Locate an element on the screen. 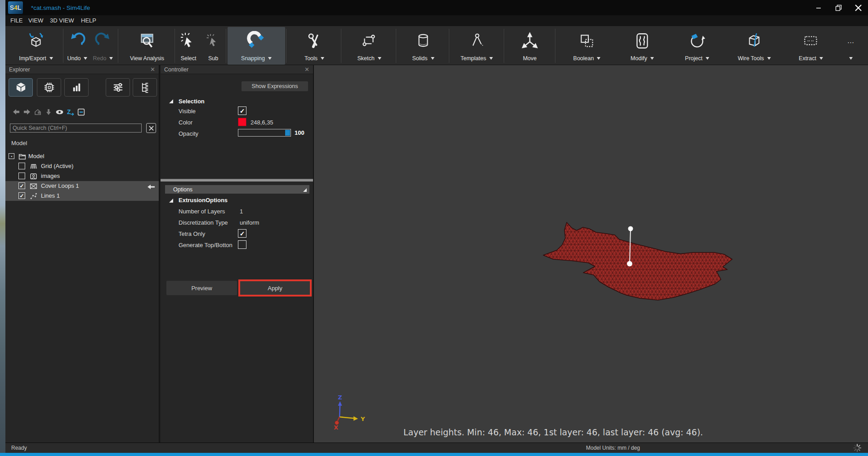  tab-analysis-view is located at coordinates (76, 87).